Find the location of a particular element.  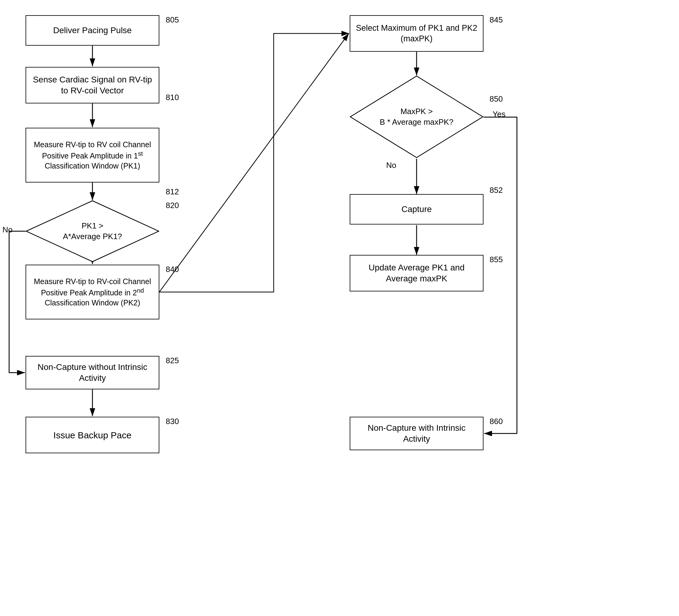

ref-820: 820 is located at coordinates (172, 206).